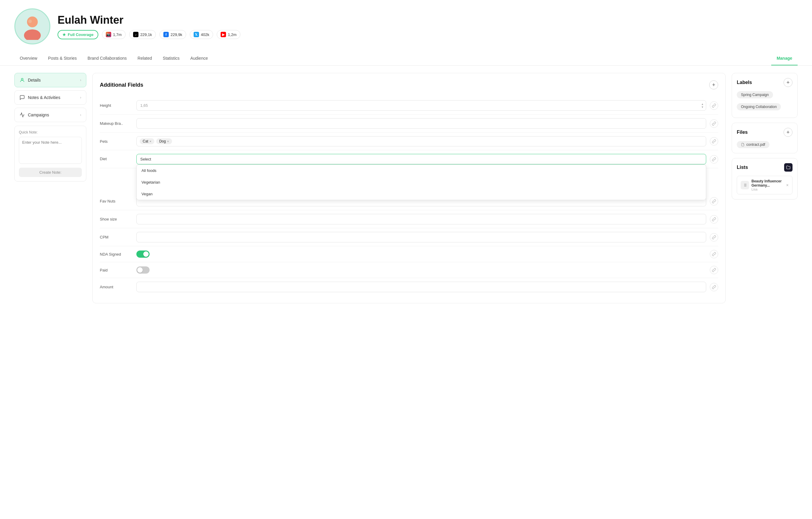 This screenshot has width=812, height=519. I want to click on list-item-remove: ×, so click(788, 185).